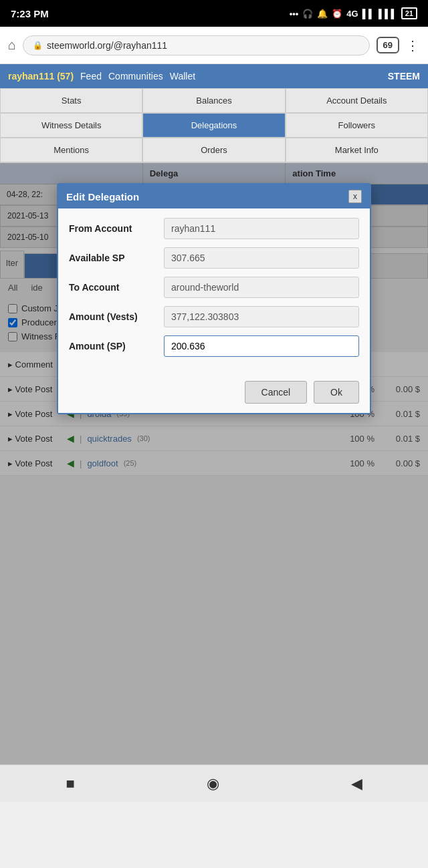  I want to click on home-icon: ⌂, so click(12, 45).